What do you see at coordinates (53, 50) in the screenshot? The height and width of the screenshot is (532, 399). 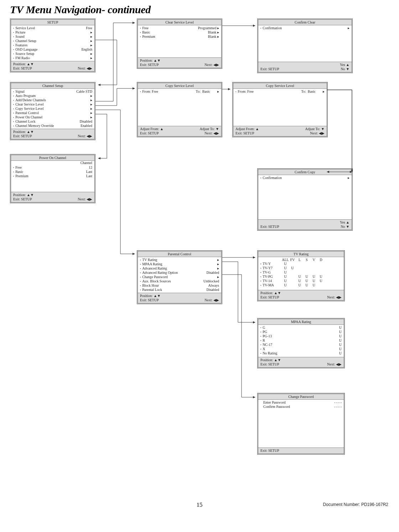 I see `menu-row: OSD LanguageEnglish` at bounding box center [53, 50].